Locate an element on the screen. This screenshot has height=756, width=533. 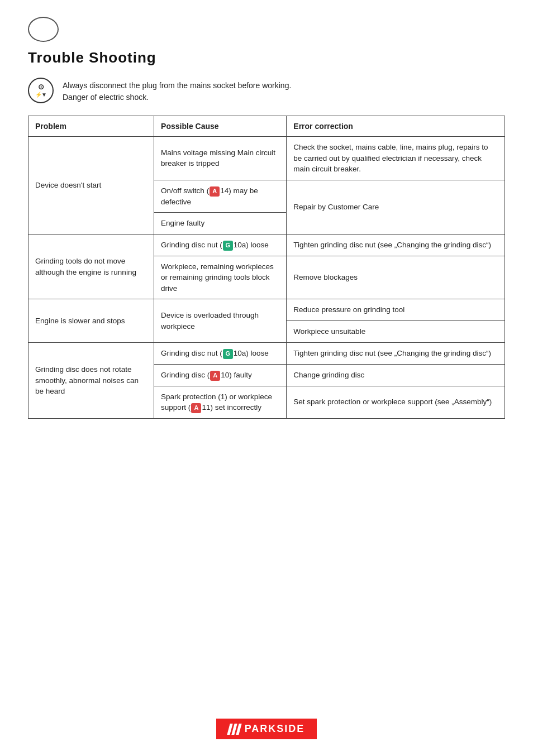
correction-cell: Check the socket, mains cable, line, mai… is located at coordinates (396, 159).